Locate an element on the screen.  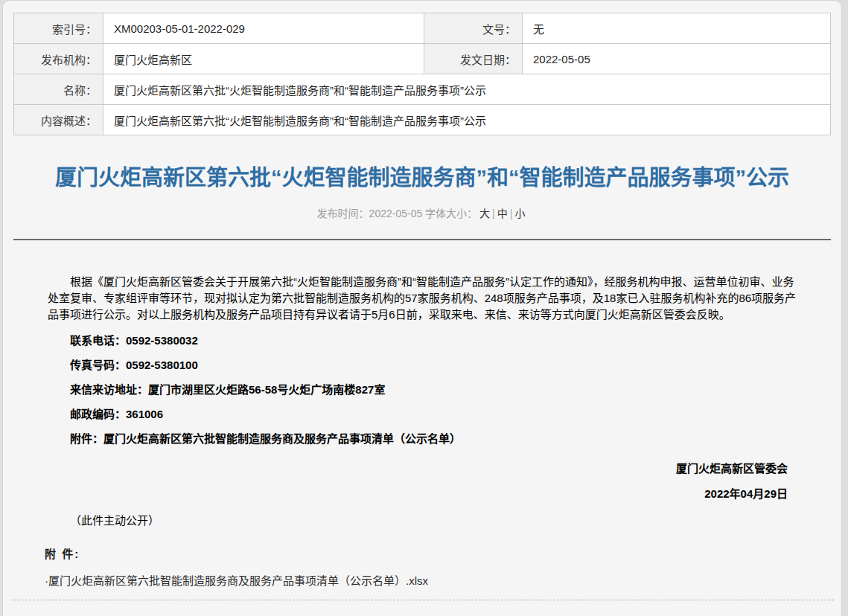
font-size-small-button: 小 is located at coordinates (520, 214).